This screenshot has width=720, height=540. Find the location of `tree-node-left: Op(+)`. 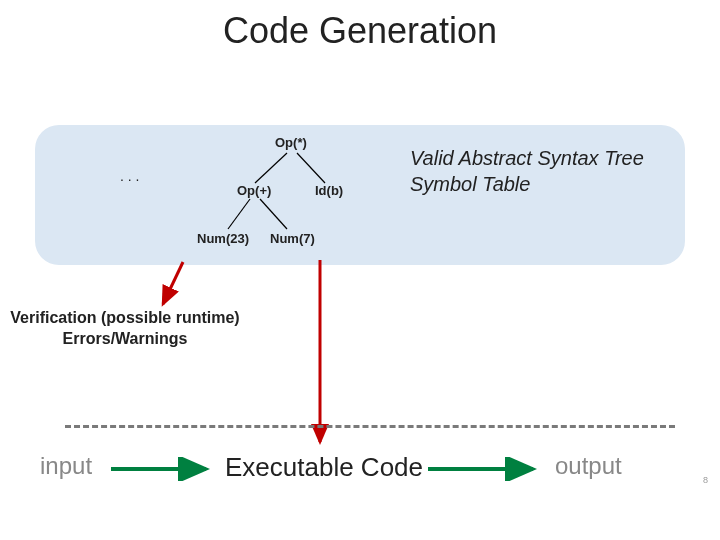

tree-node-left: Op(+) is located at coordinates (254, 190).